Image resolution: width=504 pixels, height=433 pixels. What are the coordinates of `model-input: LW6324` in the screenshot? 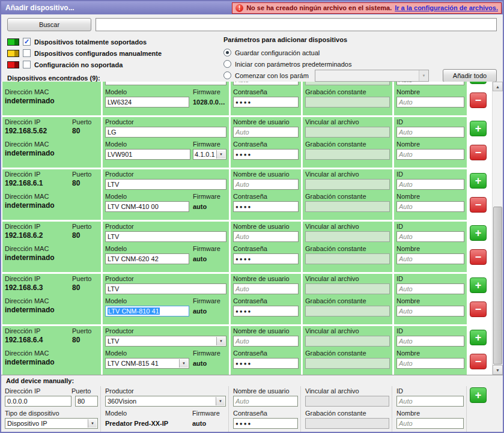 It's located at (147, 102).